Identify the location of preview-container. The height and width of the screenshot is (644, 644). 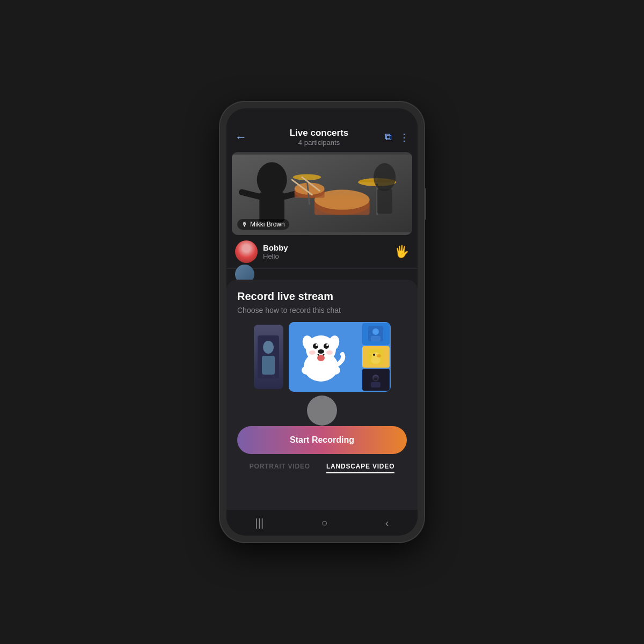
(322, 357).